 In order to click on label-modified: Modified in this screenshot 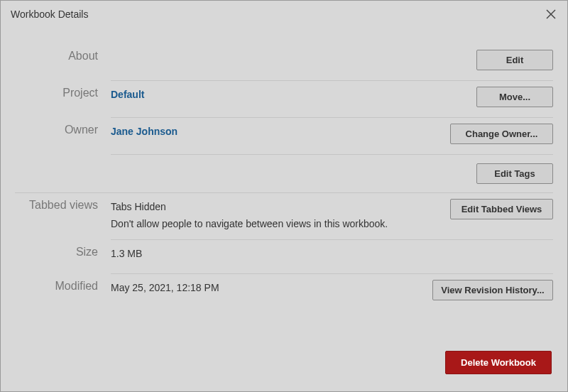, I will do `click(62, 283)`.